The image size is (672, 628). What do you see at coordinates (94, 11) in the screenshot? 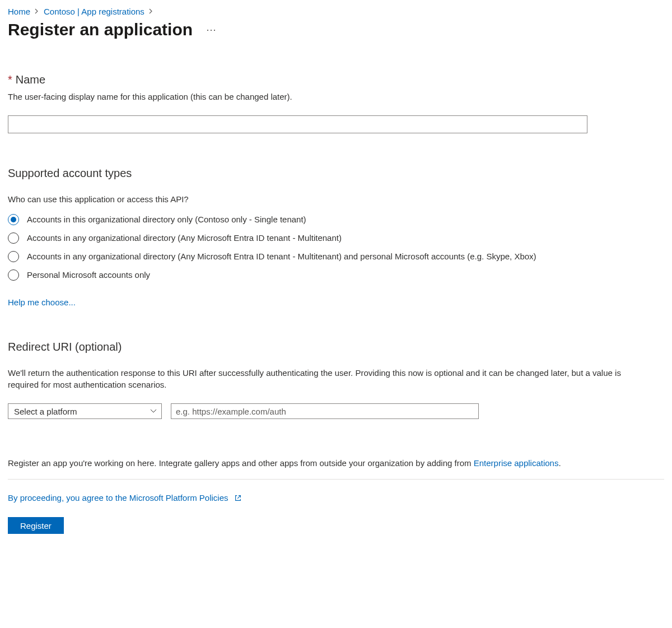
I see `breadcrumb-parent: Contoso | App registrations` at bounding box center [94, 11].